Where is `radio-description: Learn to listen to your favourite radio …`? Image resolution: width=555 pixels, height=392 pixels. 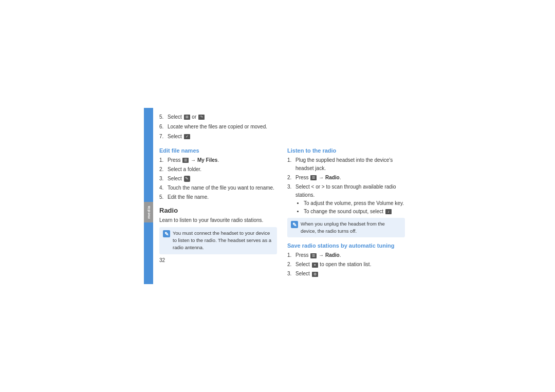 radio-description: Learn to listen to your favourite radio … is located at coordinates (218, 220).